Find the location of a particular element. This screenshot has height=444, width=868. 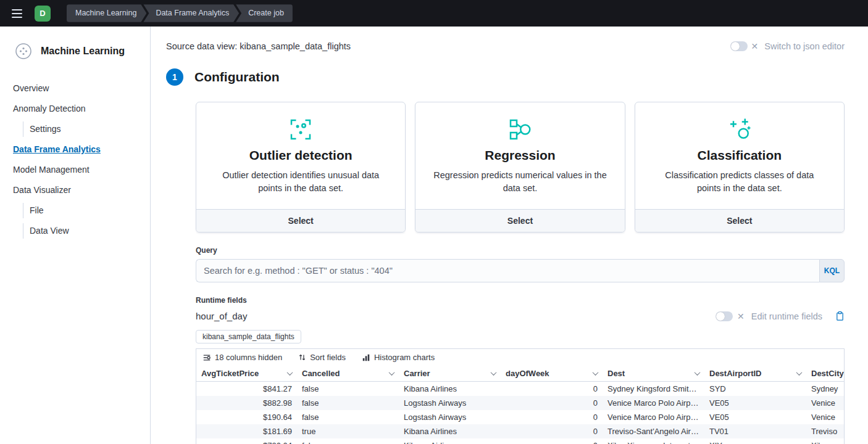

table-row: $181.69 true Kibana Airlines 0 Treviso-S… is located at coordinates (520, 432).